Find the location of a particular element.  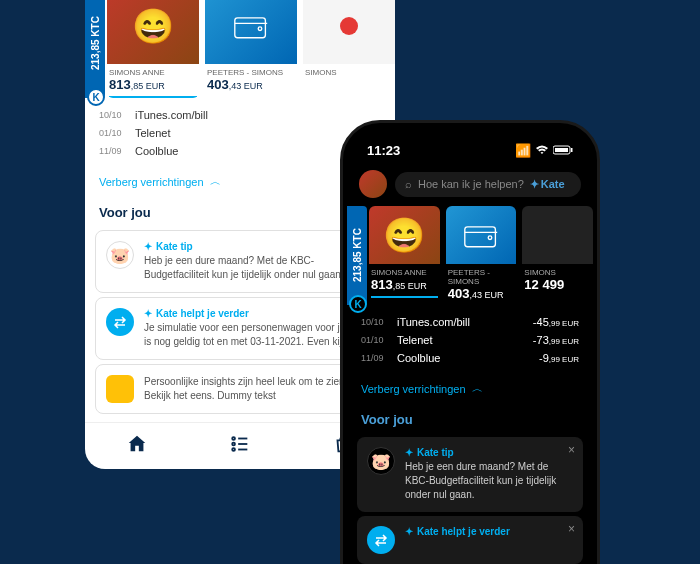

transaction-row: 11/09Coolblue is located at coordinates (240, 151).